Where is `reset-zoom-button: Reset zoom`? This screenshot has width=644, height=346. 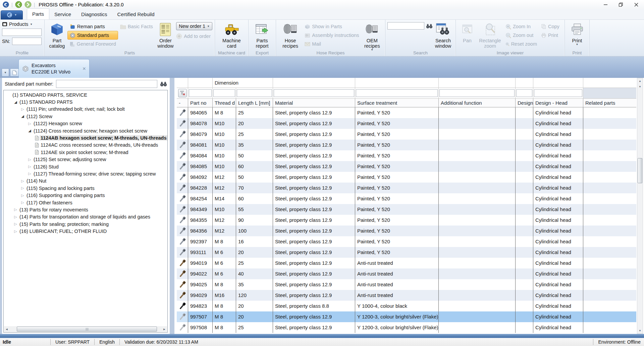
reset-zoom-button: Reset zoom is located at coordinates (521, 44).